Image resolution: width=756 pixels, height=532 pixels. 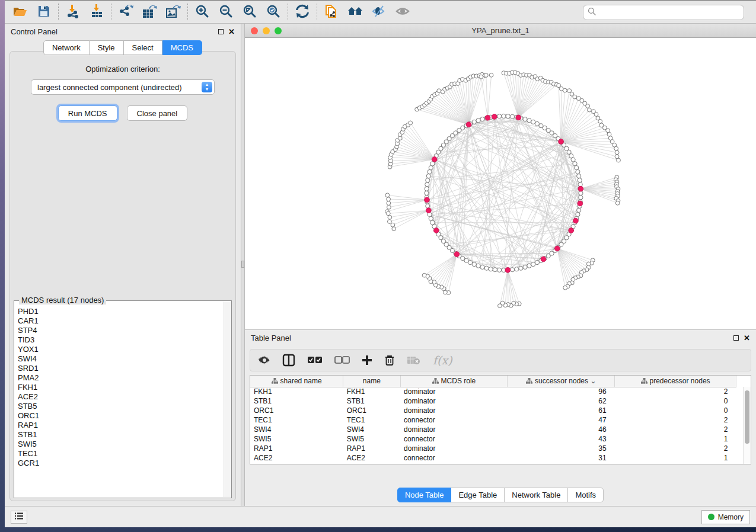 I want to click on refresh-button, so click(x=302, y=12).